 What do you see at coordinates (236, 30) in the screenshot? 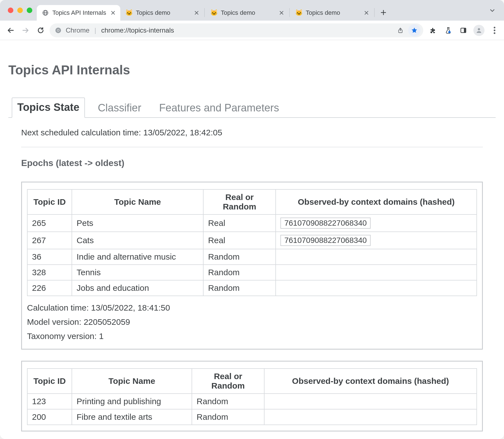
I see `address-bar: Chrome | chrome://topics-internals` at bounding box center [236, 30].